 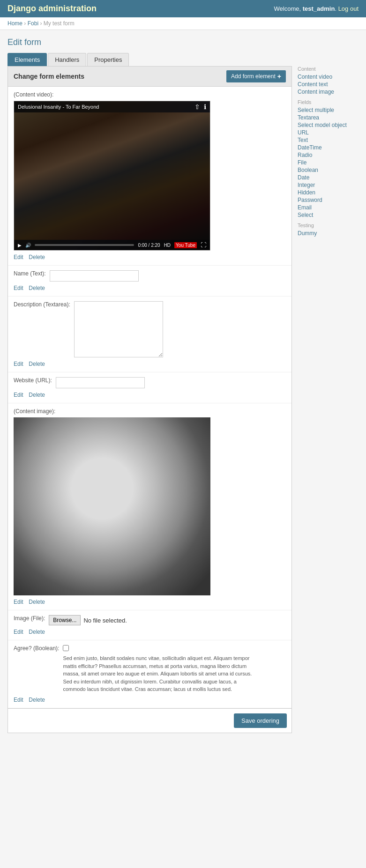 What do you see at coordinates (119, 329) in the screenshot?
I see `description-textarea-input` at bounding box center [119, 329].